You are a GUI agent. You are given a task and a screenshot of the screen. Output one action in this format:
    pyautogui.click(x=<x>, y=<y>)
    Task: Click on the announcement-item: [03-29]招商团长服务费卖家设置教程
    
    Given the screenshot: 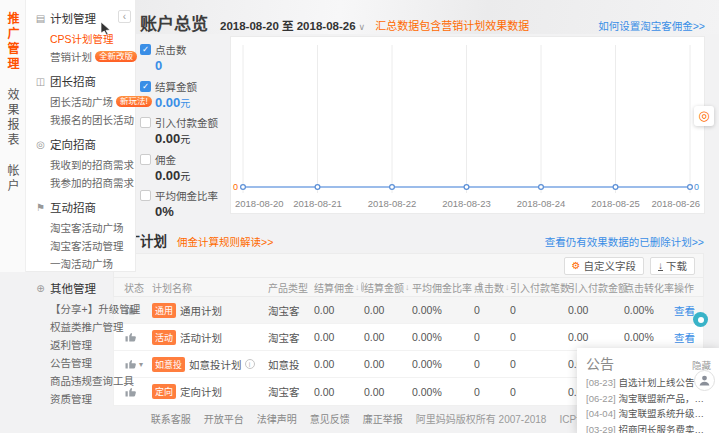 What is the action you would take?
    pyautogui.click(x=648, y=428)
    